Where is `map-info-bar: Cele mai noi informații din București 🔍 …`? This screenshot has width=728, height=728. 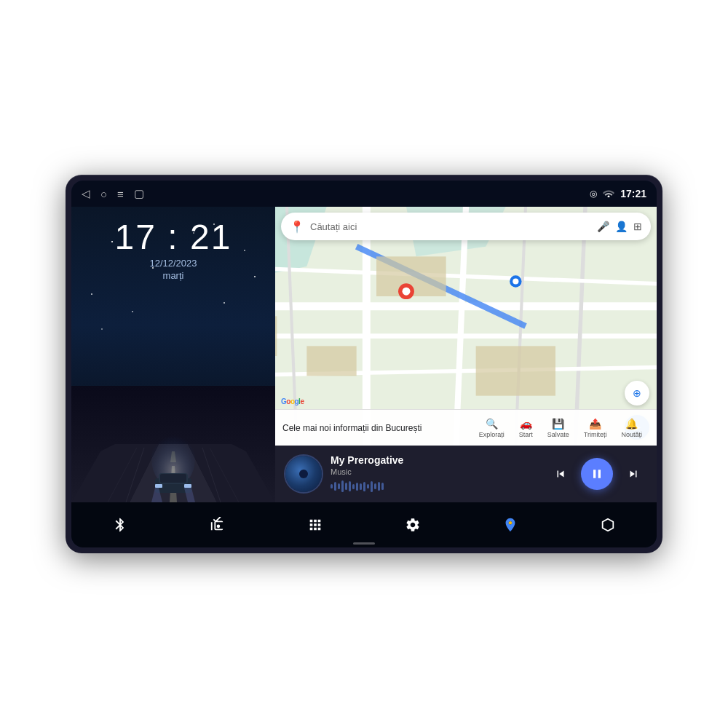 map-info-bar: Cele mai noi informații din București 🔍 … is located at coordinates (466, 427).